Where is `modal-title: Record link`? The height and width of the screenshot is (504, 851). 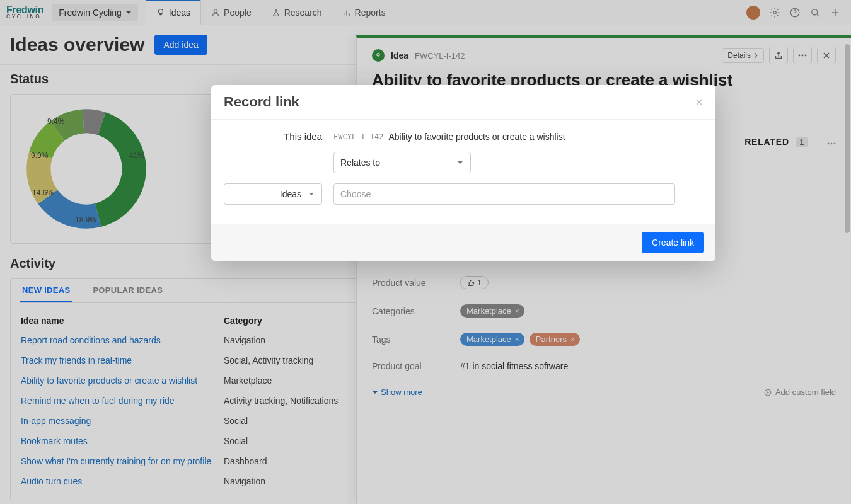
modal-title: Record link is located at coordinates (262, 102).